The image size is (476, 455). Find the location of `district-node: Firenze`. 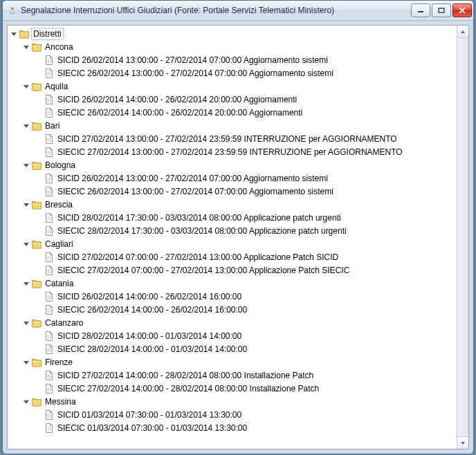

district-node: Firenze is located at coordinates (232, 362).